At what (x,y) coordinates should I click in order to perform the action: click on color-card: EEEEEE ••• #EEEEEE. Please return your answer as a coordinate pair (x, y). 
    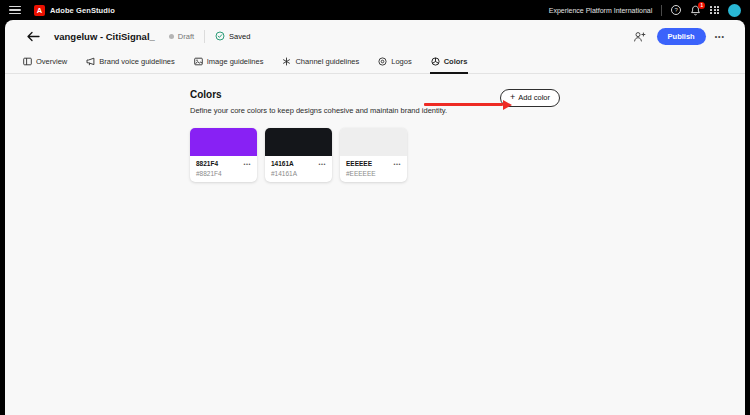
    Looking at the image, I should click on (374, 155).